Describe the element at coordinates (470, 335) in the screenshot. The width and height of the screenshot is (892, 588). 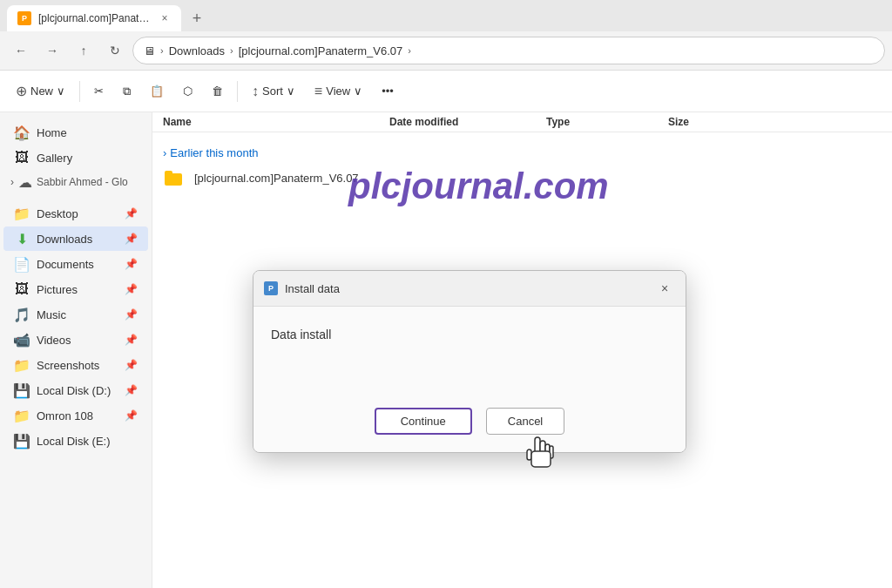
I see `dialog-message: Data install` at that location.